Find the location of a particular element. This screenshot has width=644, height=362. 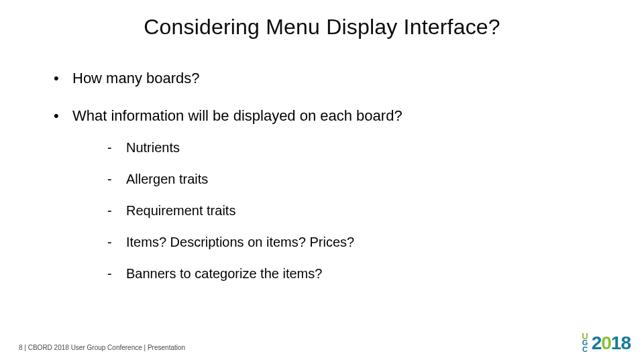

sub-bullet-item: Items? Descriptions on items? Prices? is located at coordinates (357, 243).